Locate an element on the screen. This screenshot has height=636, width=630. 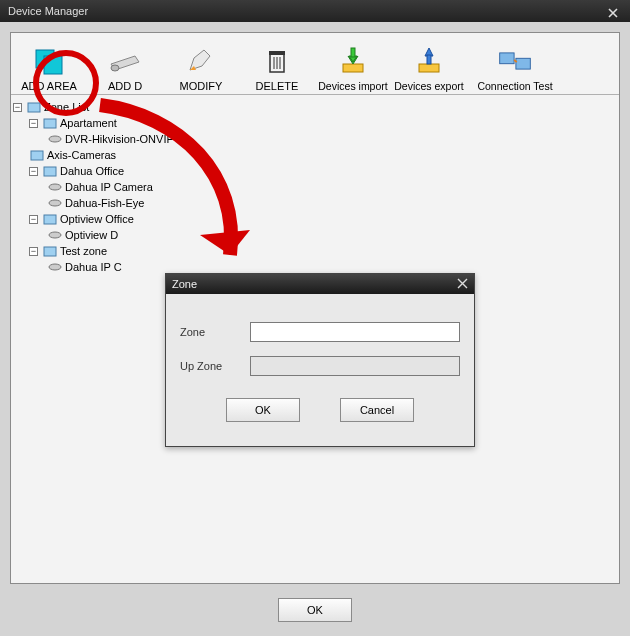
upzone-input is located at coordinates (355, 366).